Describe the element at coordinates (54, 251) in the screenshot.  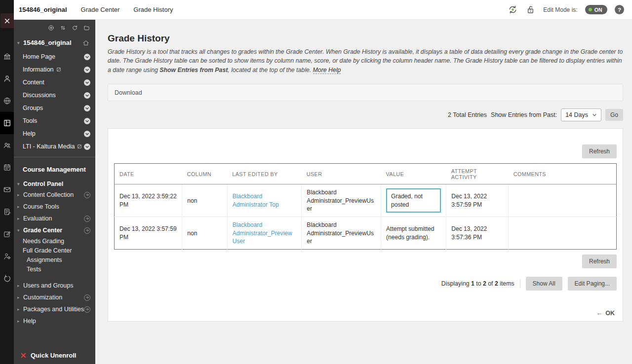
I see `sidebar-item-full-grade-center: Full Grade Center` at that location.